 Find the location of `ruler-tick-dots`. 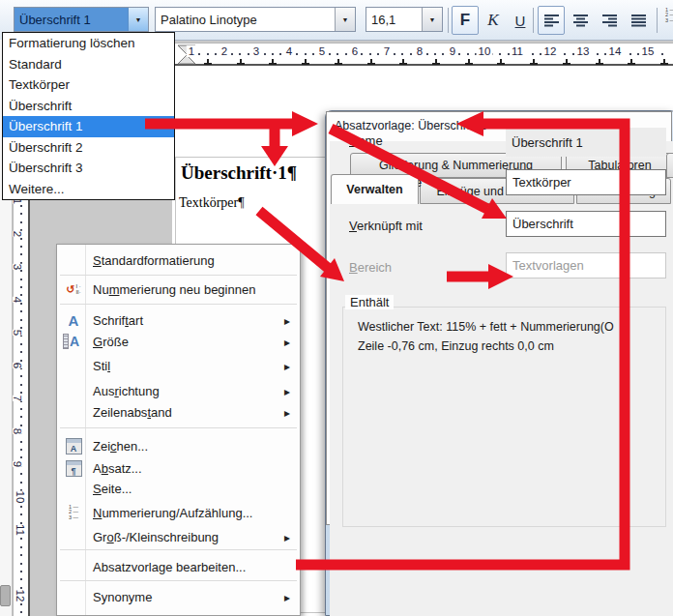

ruler-tick-dots is located at coordinates (428, 54).